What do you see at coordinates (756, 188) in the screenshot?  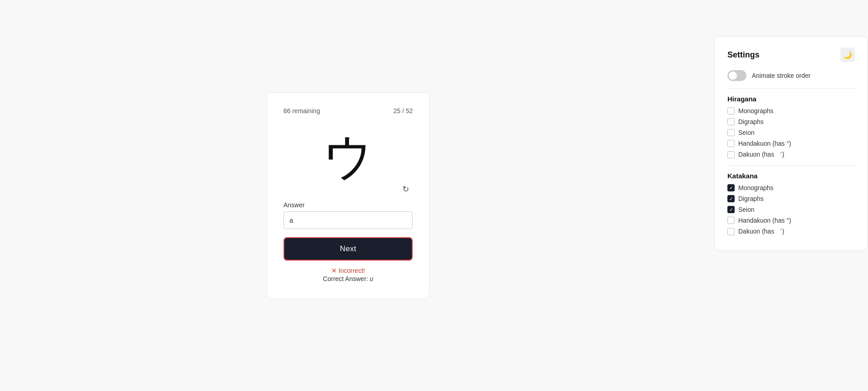 I see `katakana-monographs-label: Monographs` at bounding box center [756, 188].